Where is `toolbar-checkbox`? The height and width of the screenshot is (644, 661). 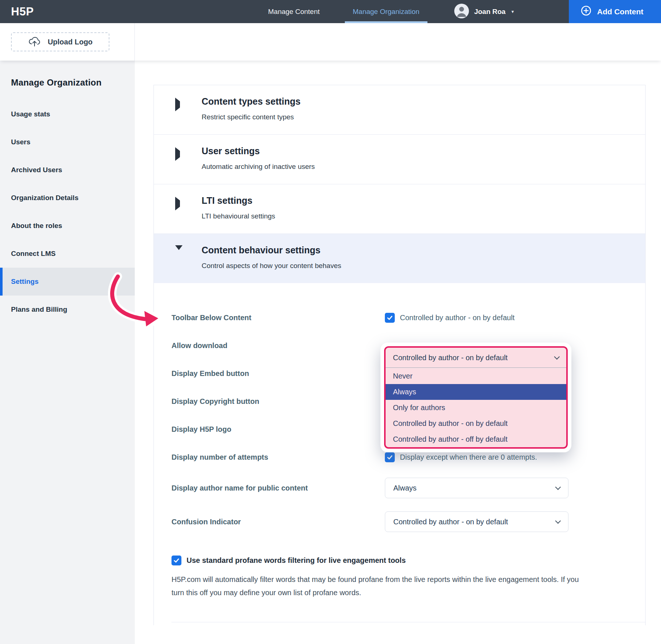
toolbar-checkbox is located at coordinates (390, 318).